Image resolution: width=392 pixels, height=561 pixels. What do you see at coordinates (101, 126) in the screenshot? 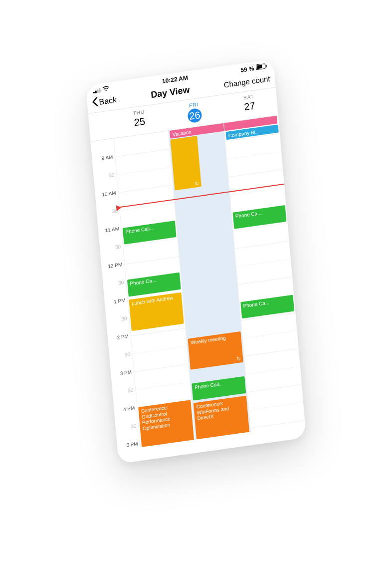
I see `gutter-spacer` at bounding box center [101, 126].